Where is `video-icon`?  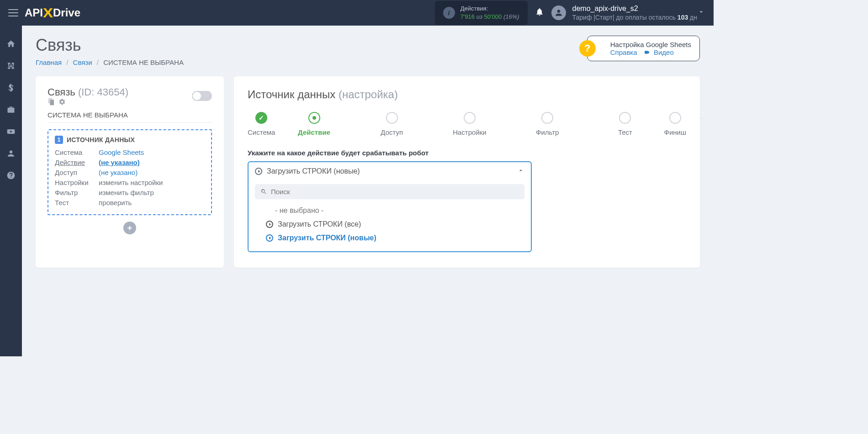
video-icon is located at coordinates (11, 132).